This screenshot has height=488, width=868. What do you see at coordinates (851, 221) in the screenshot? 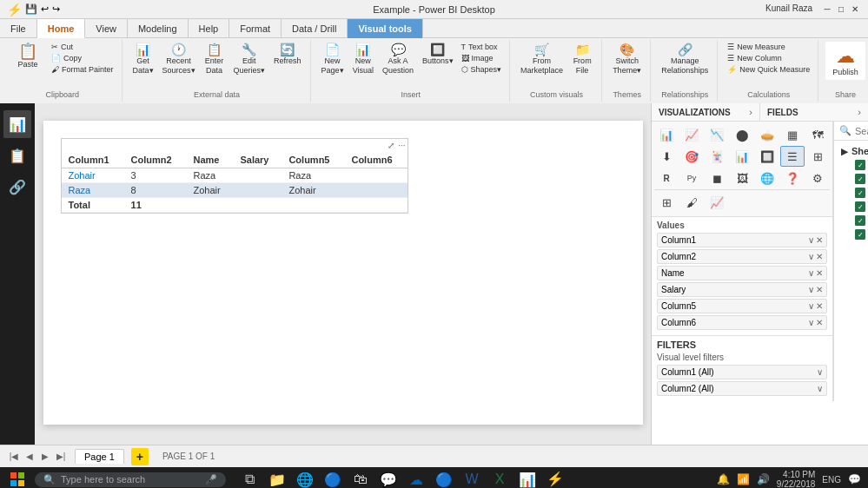
I see `field-item-column5: ✓ Column5` at bounding box center [851, 221].